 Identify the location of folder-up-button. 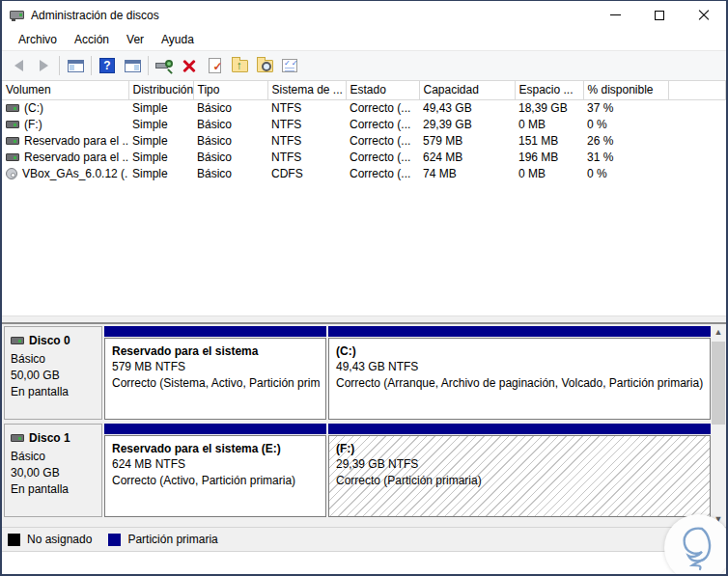
(239, 66).